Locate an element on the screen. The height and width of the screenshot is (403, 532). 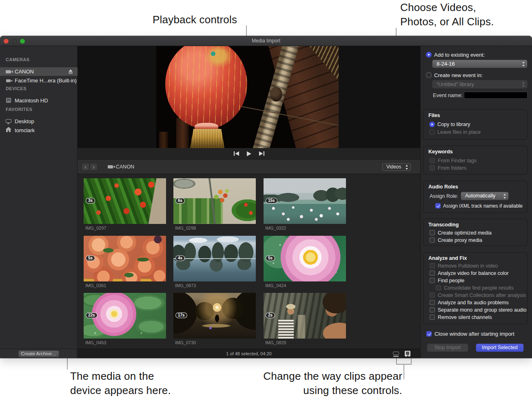
sidebar-item-canon: CANON is located at coordinates (39, 72).